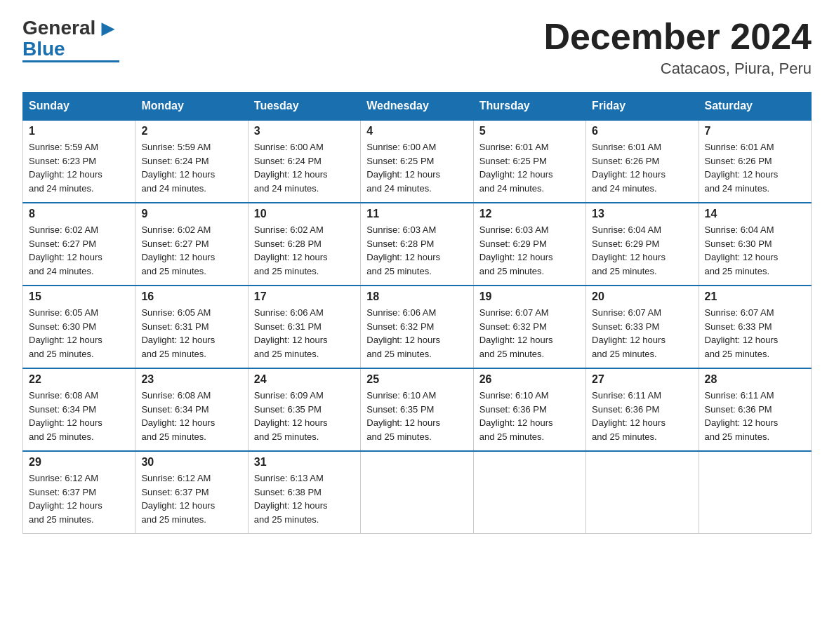 The height and width of the screenshot is (644, 834). Describe the element at coordinates (192, 244) in the screenshot. I see `table-row: 9 Sunrise: 6:02 AMSunset: 6:27 PMDayligh…` at that location.